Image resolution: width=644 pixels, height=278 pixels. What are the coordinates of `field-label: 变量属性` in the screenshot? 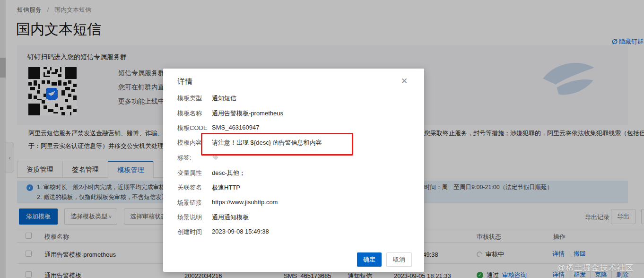 It's located at (195, 173).